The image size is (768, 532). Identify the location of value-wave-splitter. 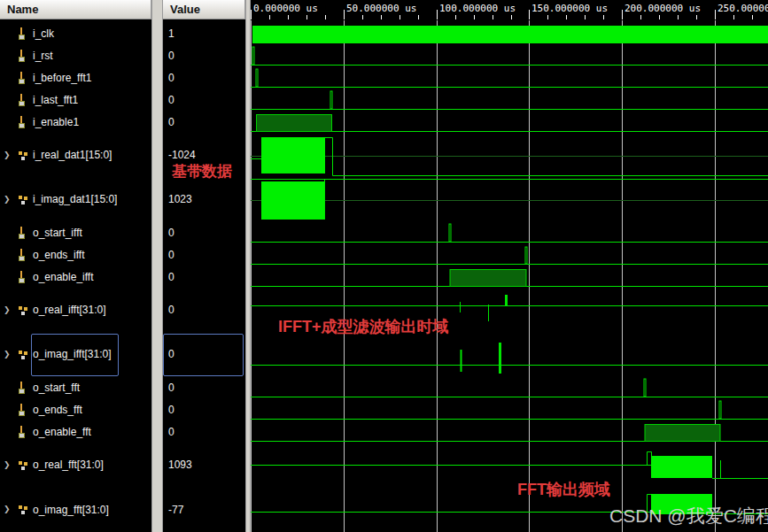
(248, 266).